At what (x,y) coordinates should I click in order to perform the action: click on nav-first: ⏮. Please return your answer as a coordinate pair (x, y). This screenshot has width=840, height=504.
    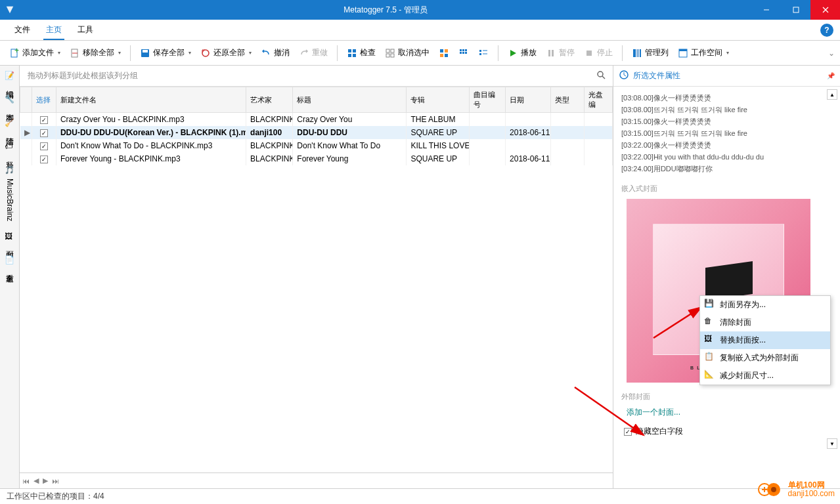
    Looking at the image, I should click on (26, 481).